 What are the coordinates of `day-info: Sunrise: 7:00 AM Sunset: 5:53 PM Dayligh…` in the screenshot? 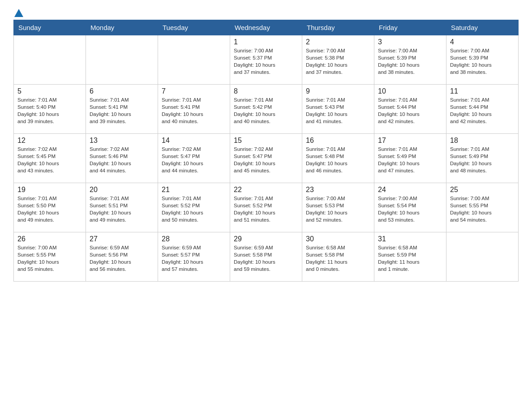 It's located at (338, 209).